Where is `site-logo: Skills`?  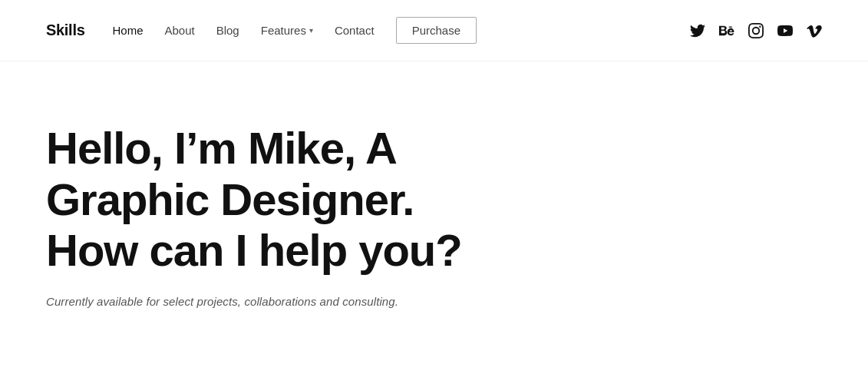 site-logo: Skills is located at coordinates (65, 31).